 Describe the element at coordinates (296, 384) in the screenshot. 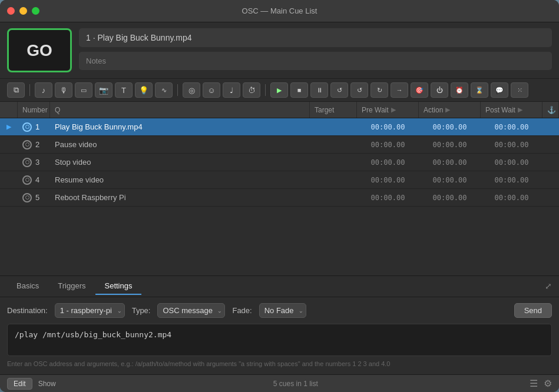

I see `status-text: 5 cues in 1 list` at that location.